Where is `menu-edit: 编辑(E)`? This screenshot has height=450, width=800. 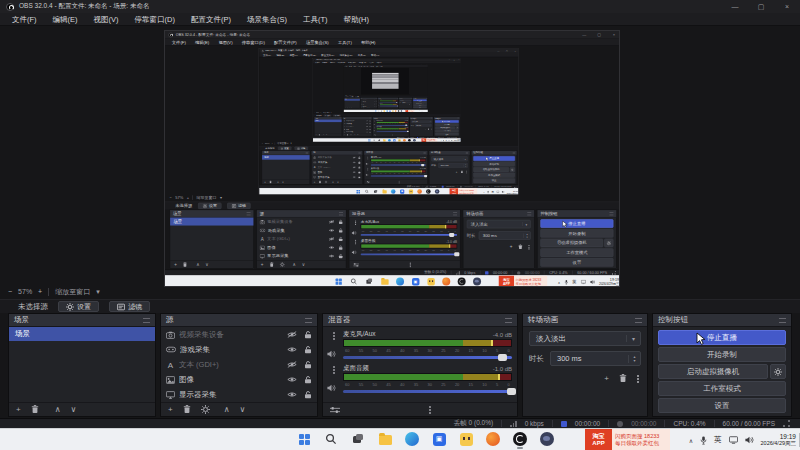 menu-edit: 编辑(E) is located at coordinates (66, 20).